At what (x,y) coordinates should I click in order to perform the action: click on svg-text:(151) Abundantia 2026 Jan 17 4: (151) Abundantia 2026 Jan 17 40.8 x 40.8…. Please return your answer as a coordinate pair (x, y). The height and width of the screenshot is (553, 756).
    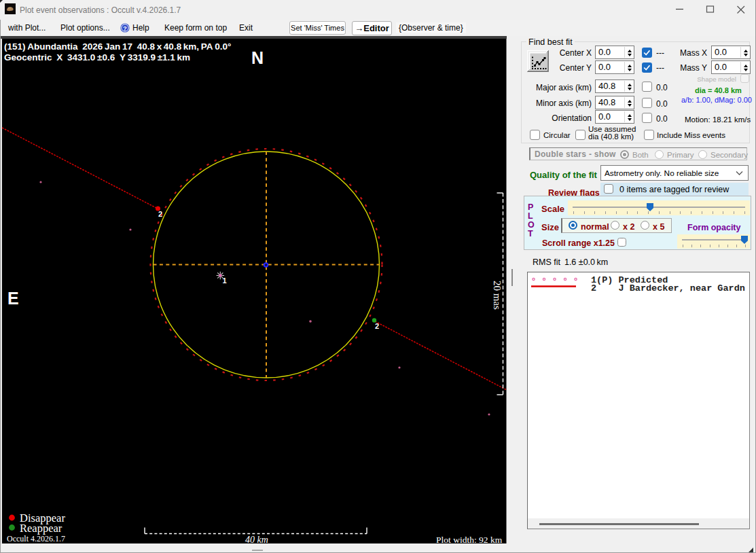
    Looking at the image, I should click on (118, 46).